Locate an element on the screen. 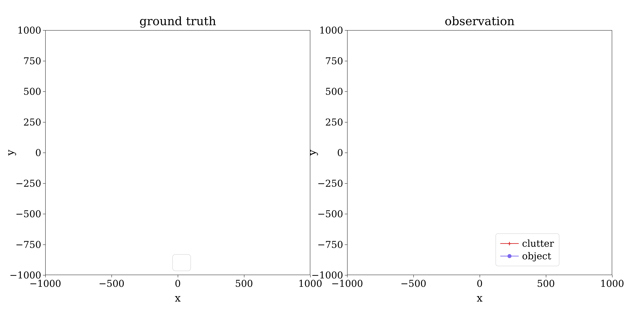  plus-icon: + is located at coordinates (510, 244).